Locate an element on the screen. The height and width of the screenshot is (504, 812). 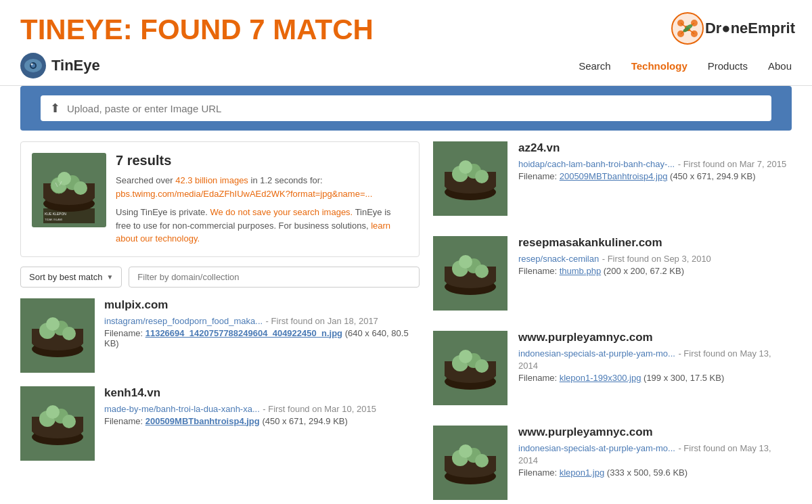
search-input is located at coordinates (414, 108).